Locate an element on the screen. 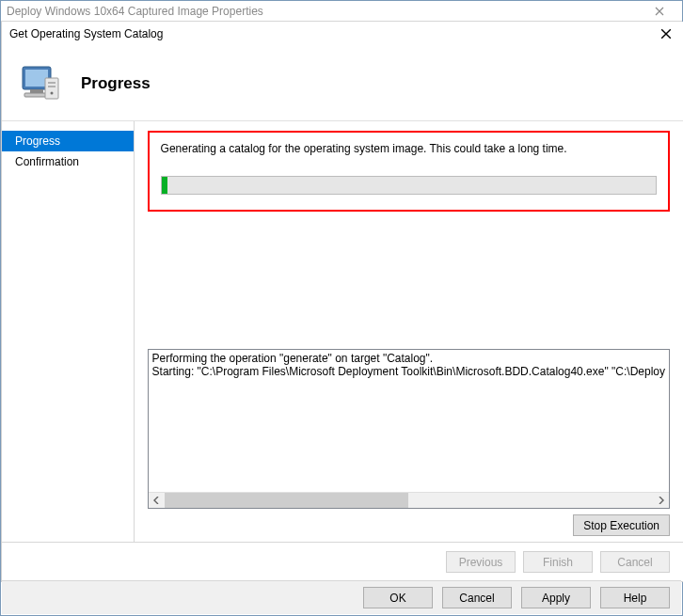  finish-button: Finish is located at coordinates (558, 562).